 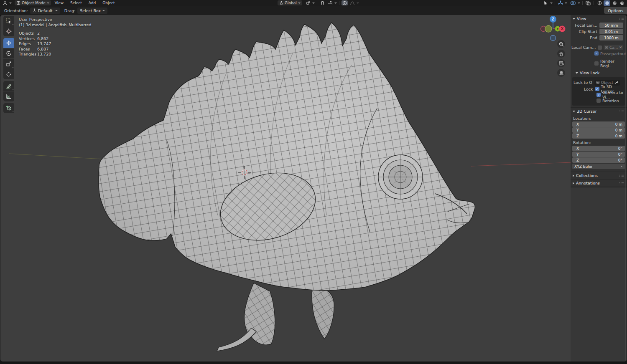 What do you see at coordinates (599, 18) in the screenshot?
I see `section-view-header: View` at bounding box center [599, 18].